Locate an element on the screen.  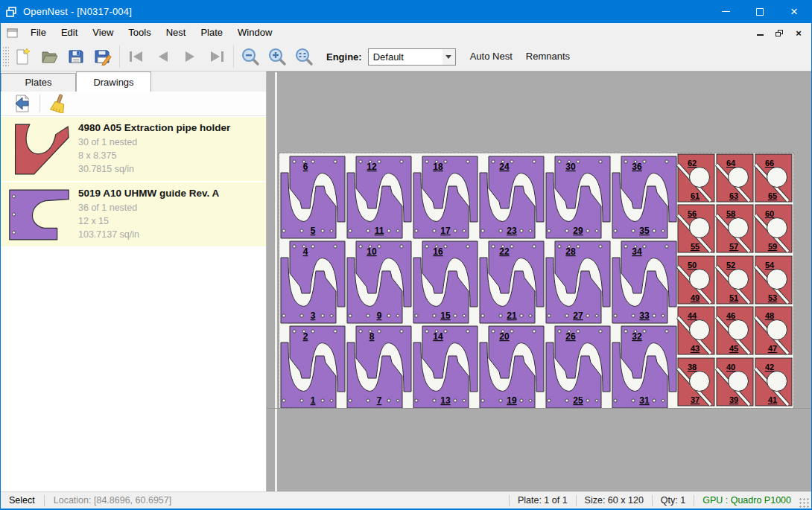
nest-pair-purple: 56 is located at coordinates (313, 197).